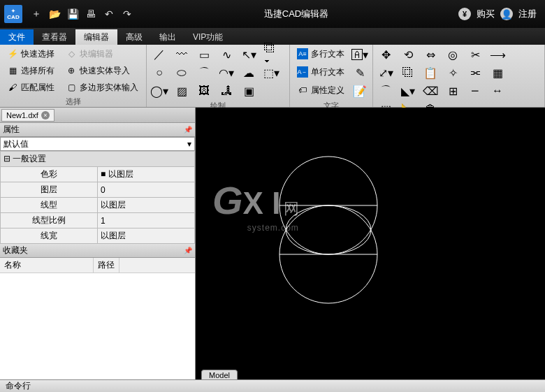 The width and height of the screenshot is (545, 392). Describe the element at coordinates (98, 236) in the screenshot. I see `prop-row-lweight: 线宽以图层` at that location.